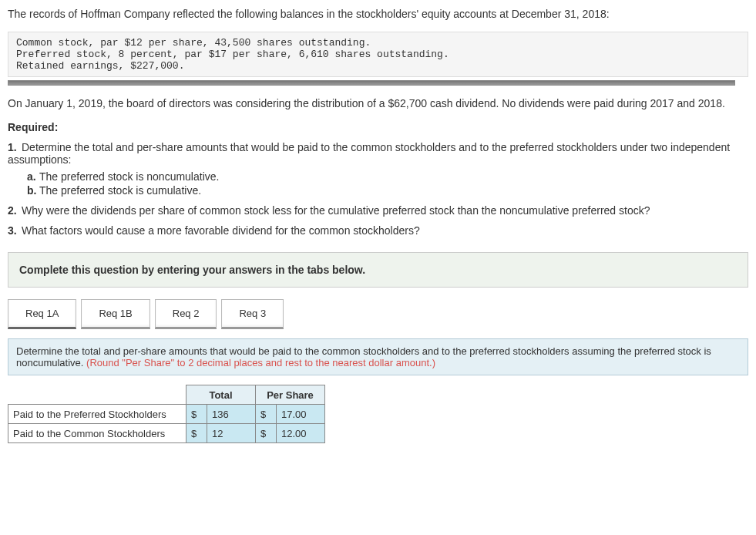 The height and width of the screenshot is (535, 756). Describe the element at coordinates (231, 415) in the screenshot. I see `preferred-total-input: 136` at that location.